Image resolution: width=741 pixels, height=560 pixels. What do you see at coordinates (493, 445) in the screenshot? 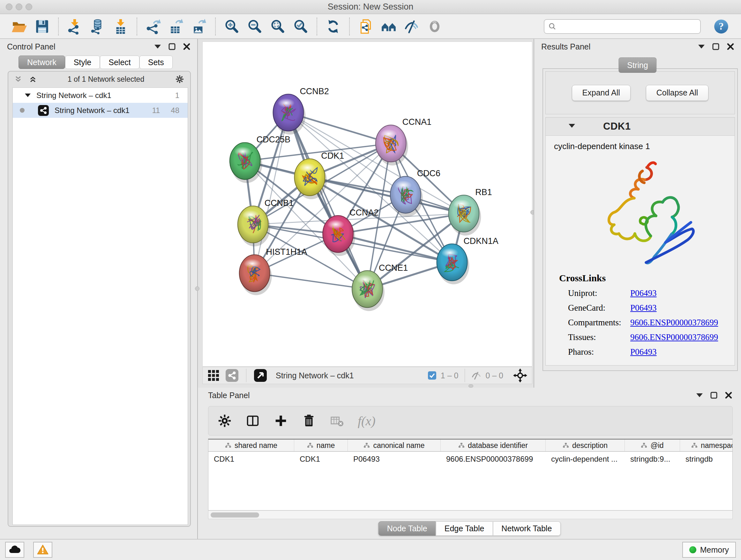
I see `column-header-database-identifier: database identifier` at bounding box center [493, 445].